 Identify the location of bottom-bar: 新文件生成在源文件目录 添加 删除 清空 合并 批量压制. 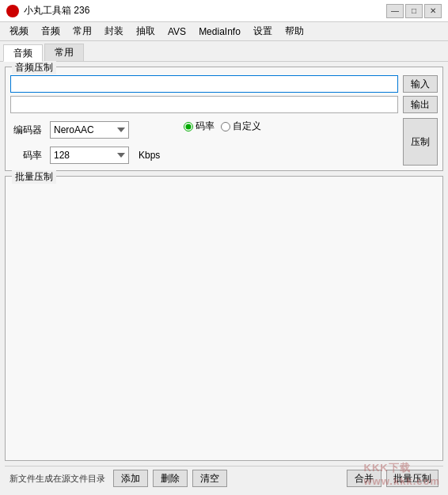
(224, 478).